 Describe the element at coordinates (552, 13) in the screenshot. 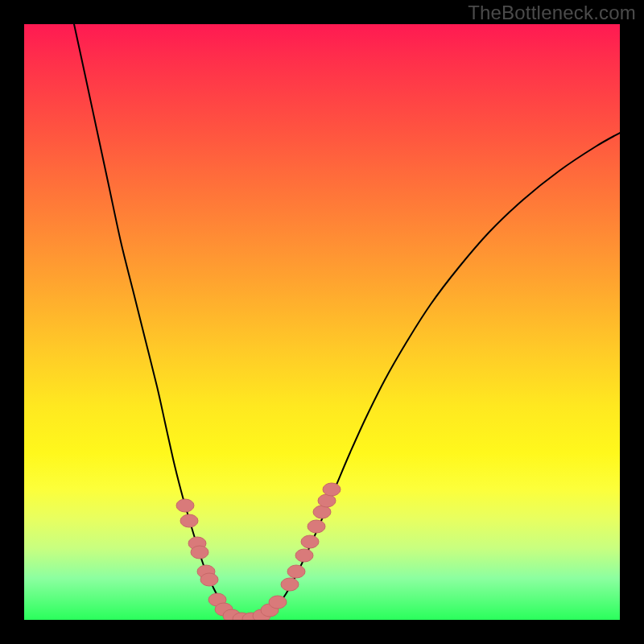

I see `watermark-text: TheBottleneck.com` at that location.